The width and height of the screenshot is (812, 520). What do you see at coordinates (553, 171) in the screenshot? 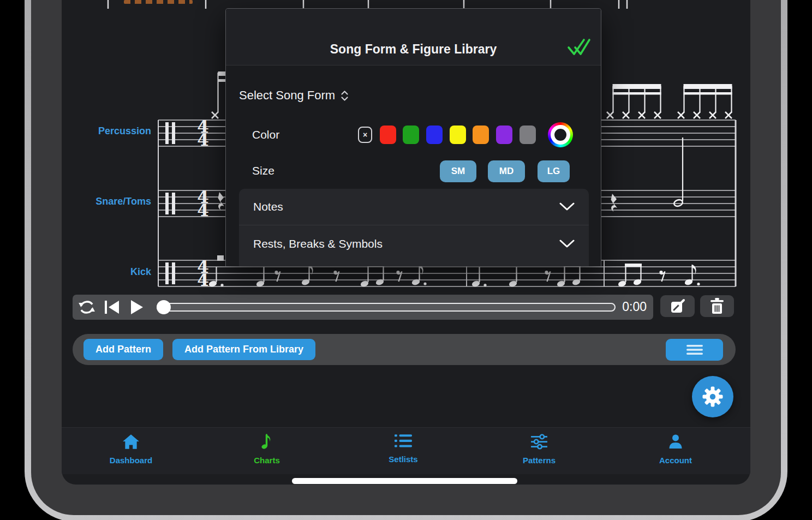
I see `size-large-button: LG` at bounding box center [553, 171].